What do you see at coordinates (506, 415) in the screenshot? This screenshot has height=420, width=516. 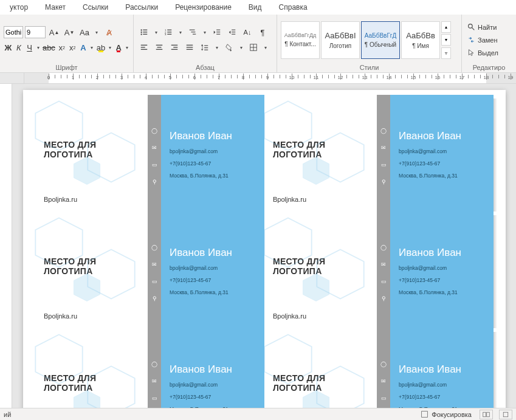 I see `view-print-button` at bounding box center [506, 415].